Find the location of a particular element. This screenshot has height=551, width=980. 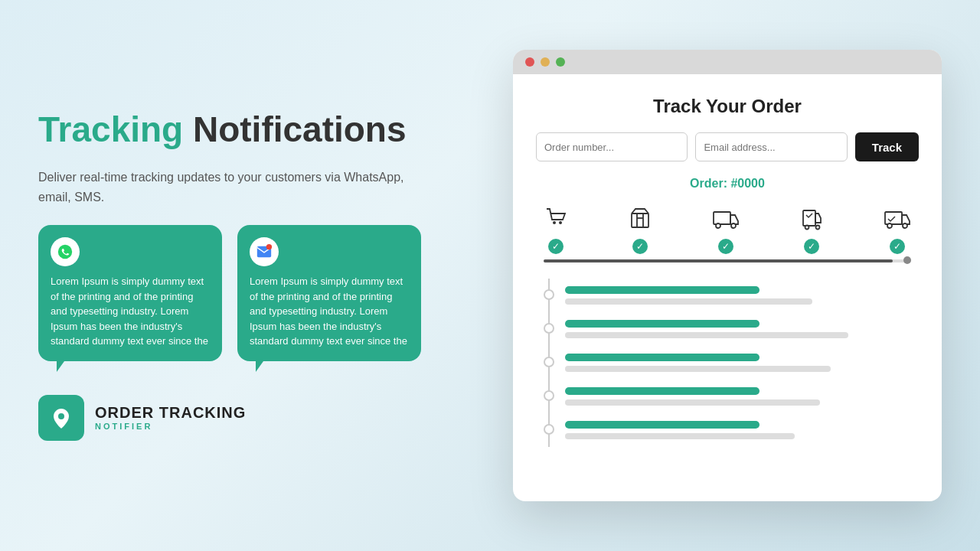

progress-bar is located at coordinates (727, 261).